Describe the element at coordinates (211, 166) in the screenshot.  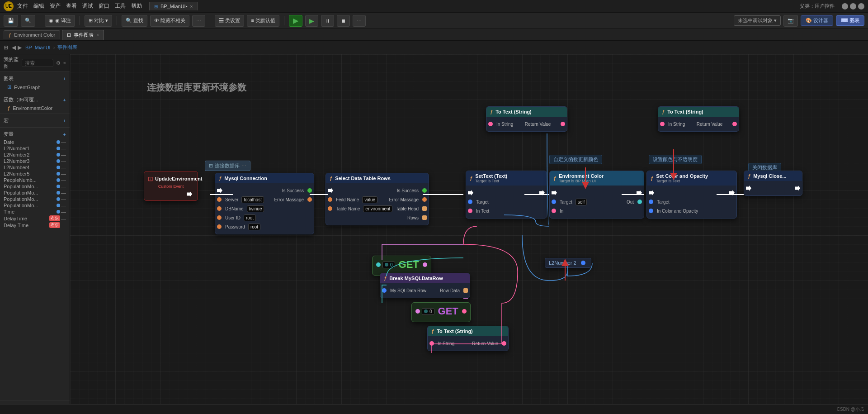
I see `connect-db-icon: ⊞` at that location.